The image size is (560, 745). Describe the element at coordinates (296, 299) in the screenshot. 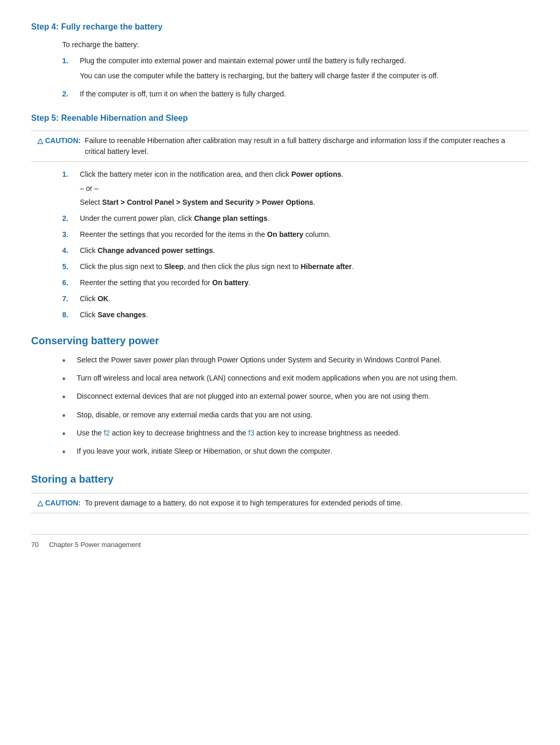

I see `list-item: 7. Click OK.` at that location.